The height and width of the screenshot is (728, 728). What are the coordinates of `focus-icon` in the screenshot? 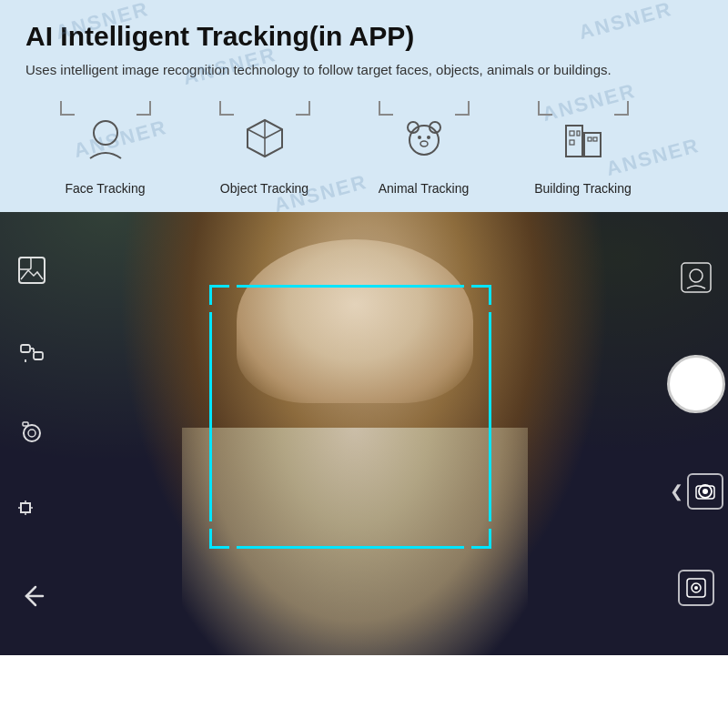 It's located at (32, 514).